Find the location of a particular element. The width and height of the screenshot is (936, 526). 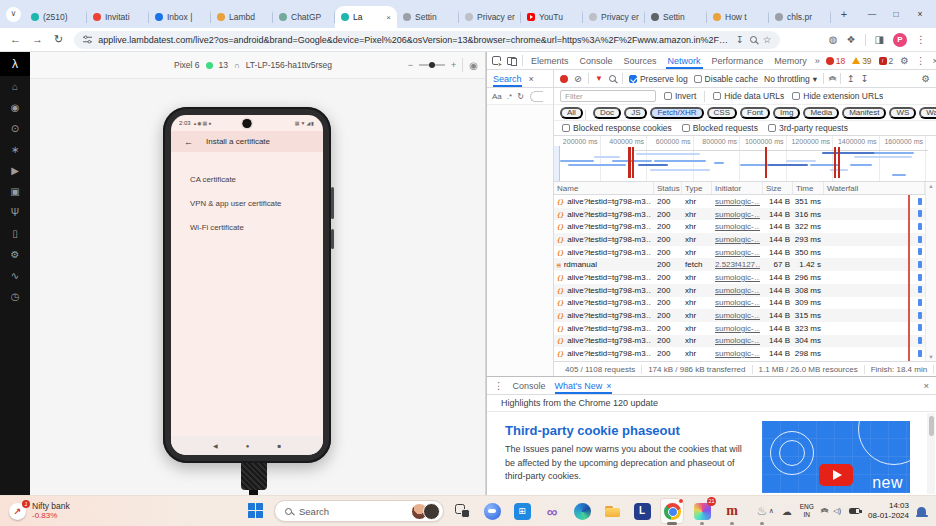

side-panel-icon: ◨ is located at coordinates (880, 40).